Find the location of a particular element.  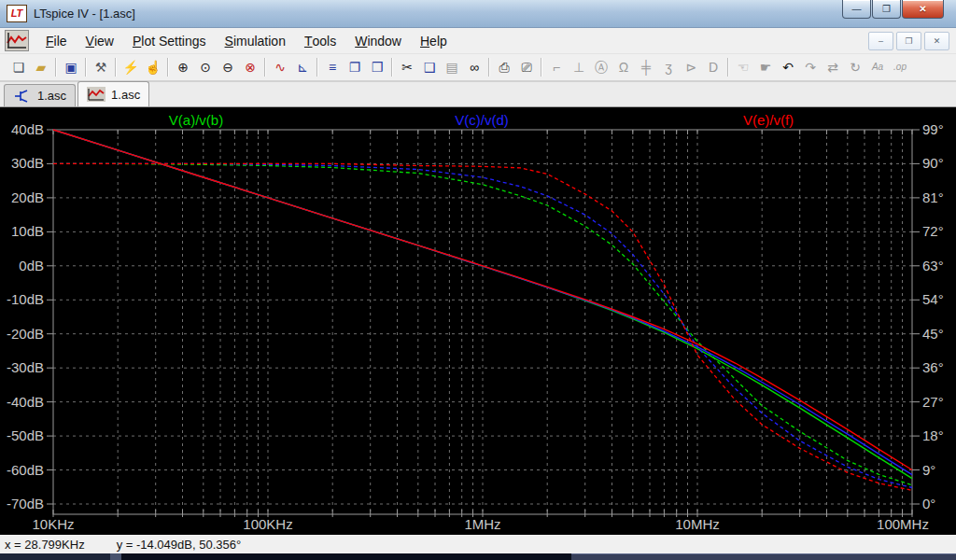

toolbar-cut-button: ✂ is located at coordinates (407, 67).